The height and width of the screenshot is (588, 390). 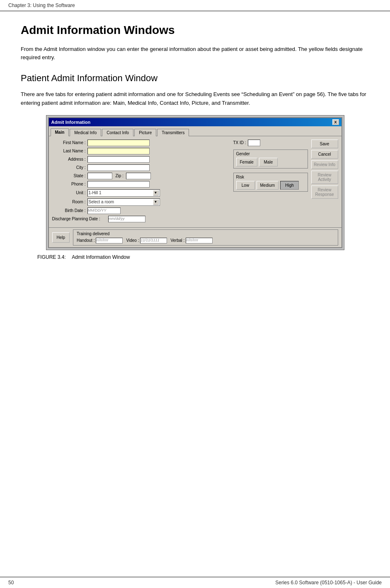 What do you see at coordinates (141, 202) in the screenshot?
I see `room-row: Room : Select a room ▼` at bounding box center [141, 202].